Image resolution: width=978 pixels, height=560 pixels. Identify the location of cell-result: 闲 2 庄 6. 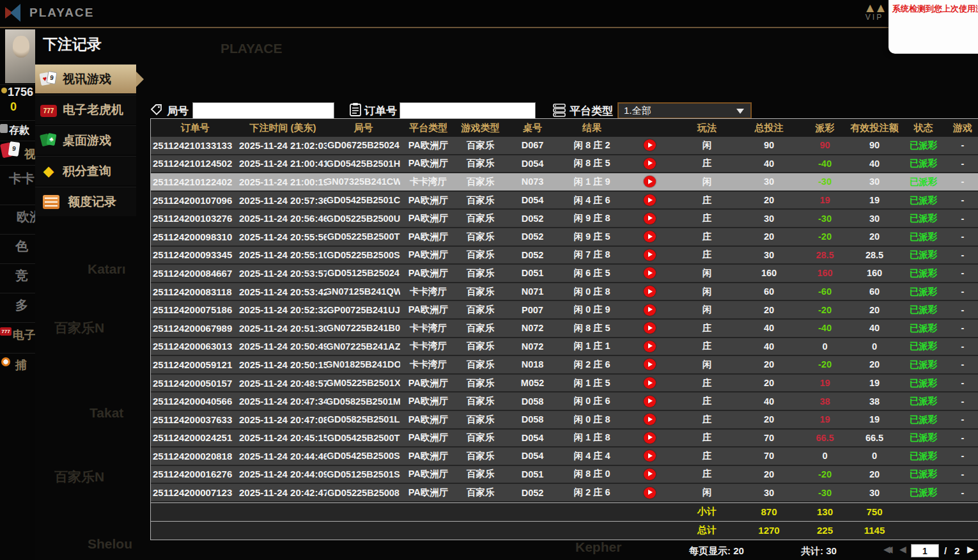
(592, 492).